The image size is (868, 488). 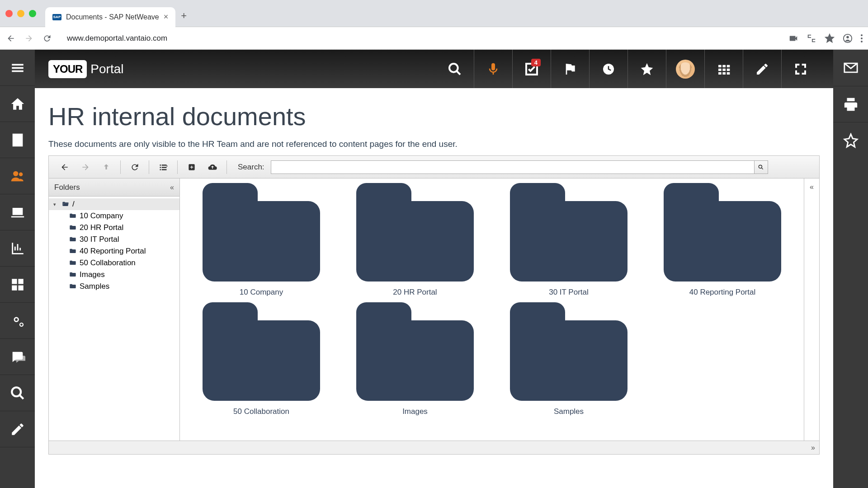 I want to click on header-search-button, so click(x=455, y=69).